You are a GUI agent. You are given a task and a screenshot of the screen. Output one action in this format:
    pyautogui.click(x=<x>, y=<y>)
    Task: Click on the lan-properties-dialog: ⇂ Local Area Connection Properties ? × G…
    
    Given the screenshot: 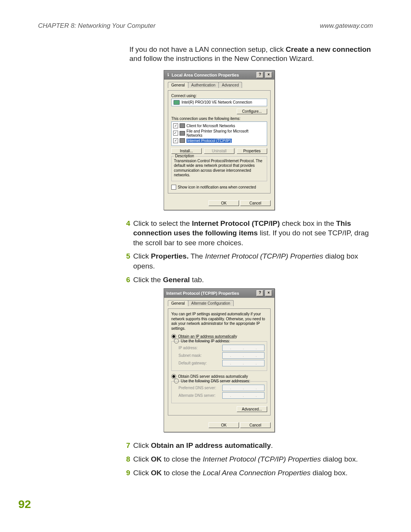 What is the action you would take?
    pyautogui.click(x=219, y=140)
    